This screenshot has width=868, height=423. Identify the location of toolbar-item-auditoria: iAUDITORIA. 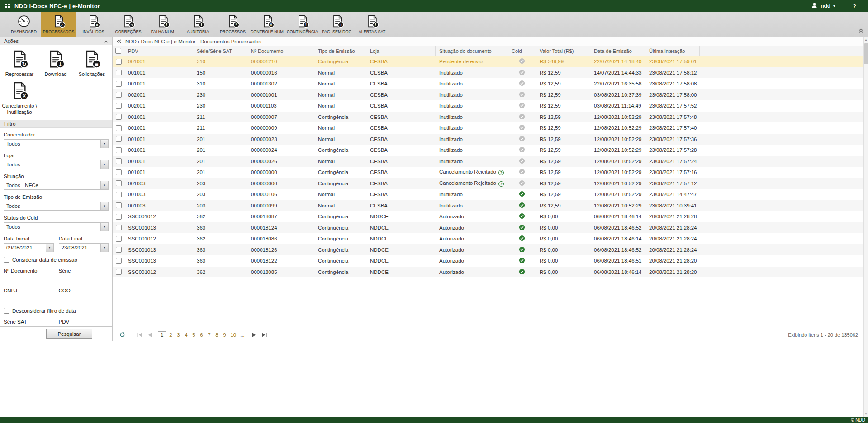
(198, 24).